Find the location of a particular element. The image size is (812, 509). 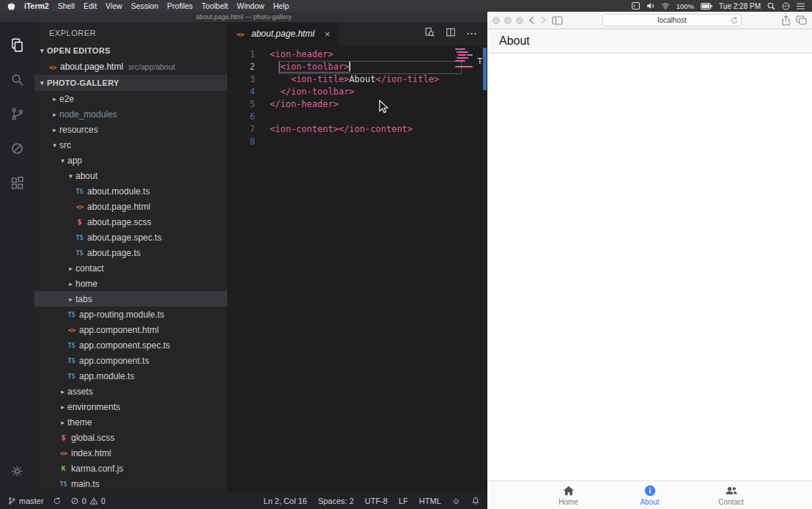

tree-item-label: src is located at coordinates (65, 145).